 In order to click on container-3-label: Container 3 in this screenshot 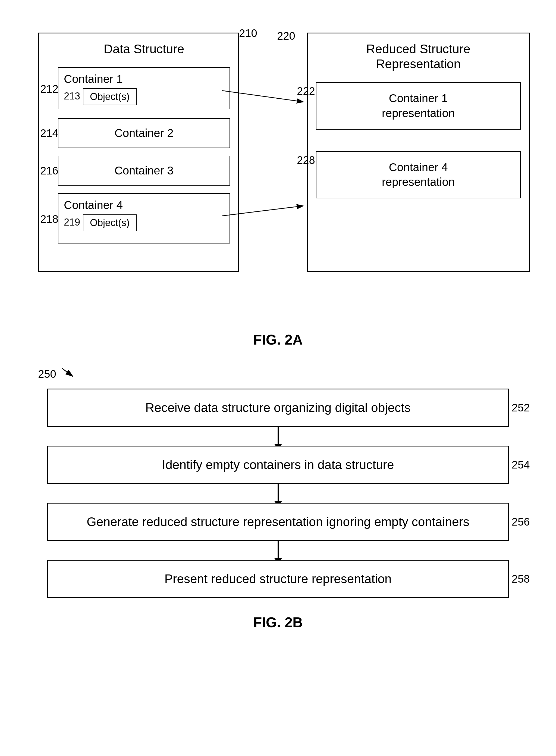, I will do `click(144, 170)`.